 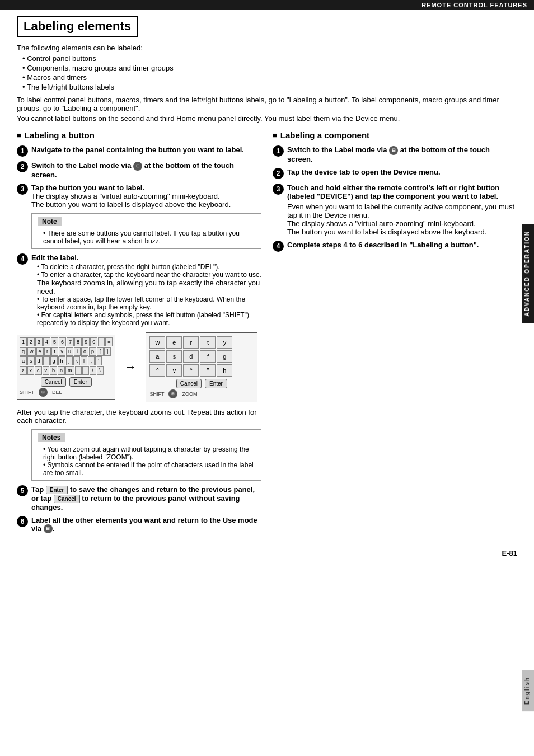 What do you see at coordinates (66, 367) in the screenshot?
I see `keyboard-small-wrapper: 1234567890-= qwertyuiop[] asdfghjkl;' zx…` at bounding box center [66, 367].